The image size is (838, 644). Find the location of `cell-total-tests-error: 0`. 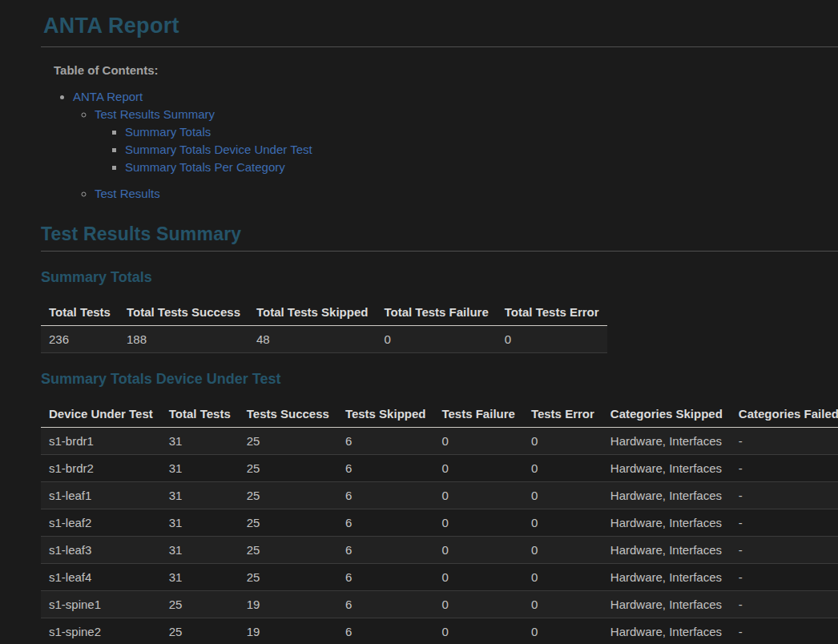

cell-total-tests-error: 0 is located at coordinates (552, 340).